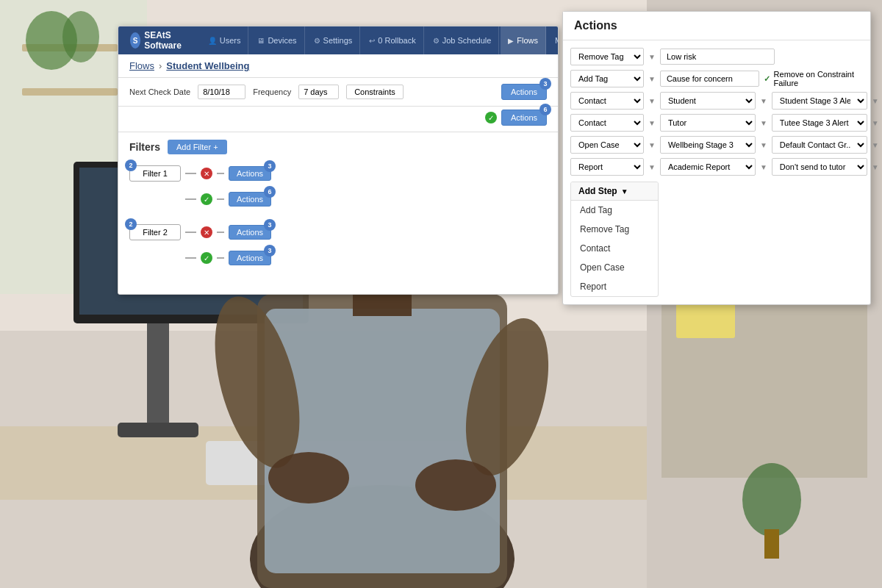 The width and height of the screenshot is (882, 588). I want to click on nav-item-flows: ▶ Flows, so click(523, 40).